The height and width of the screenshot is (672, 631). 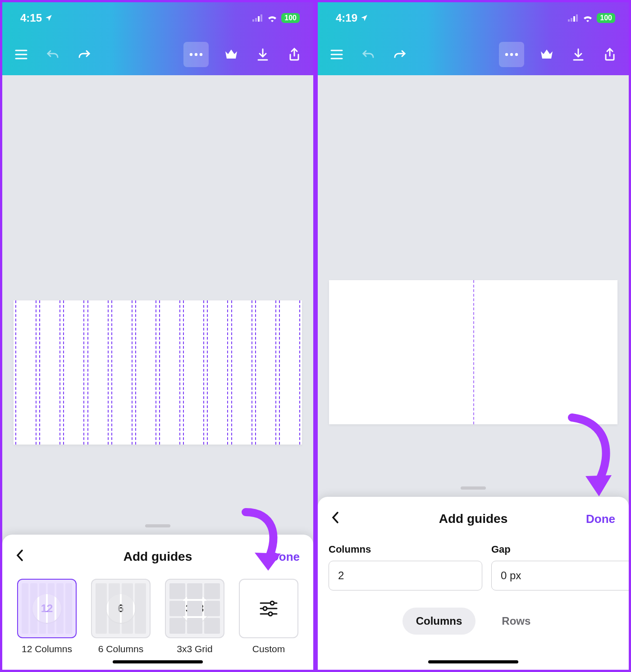 I want to click on field-label: Columns, so click(x=406, y=549).